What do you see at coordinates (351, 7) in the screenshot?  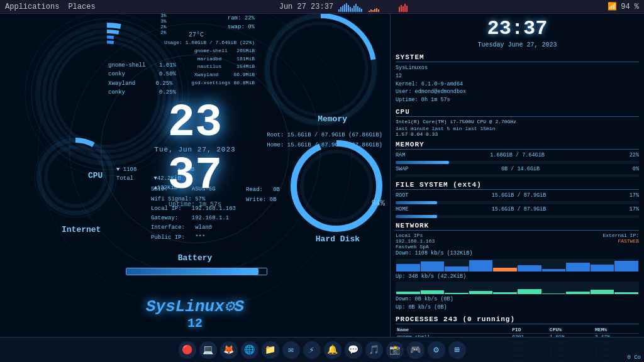 I see `cpu-mini-chart` at bounding box center [351, 7].